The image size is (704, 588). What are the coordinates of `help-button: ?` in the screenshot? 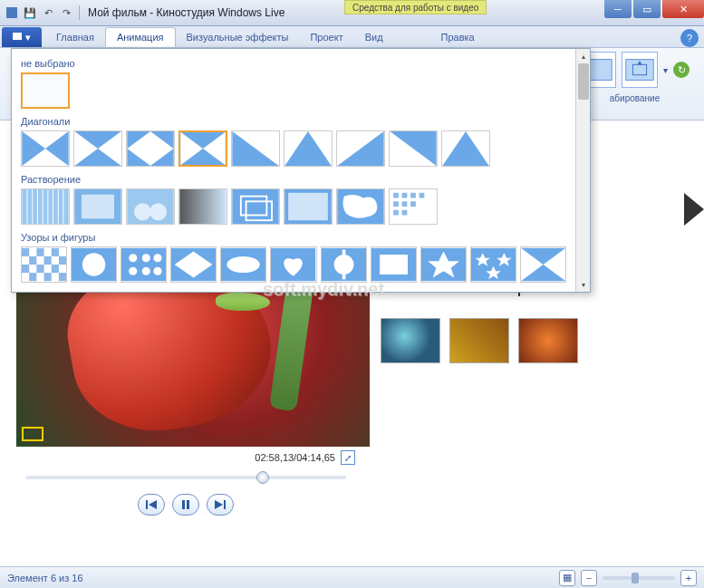 It's located at (690, 38).